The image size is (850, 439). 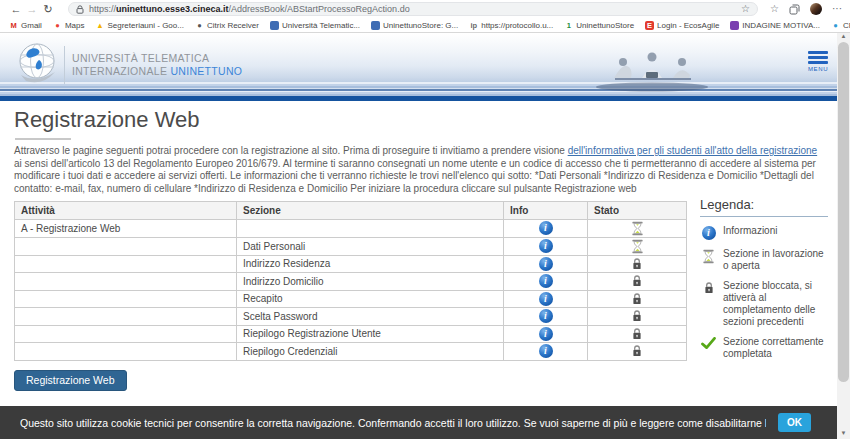 What do you see at coordinates (776, 348) in the screenshot?
I see `legend-label: Sezione correttamente completata` at bounding box center [776, 348].